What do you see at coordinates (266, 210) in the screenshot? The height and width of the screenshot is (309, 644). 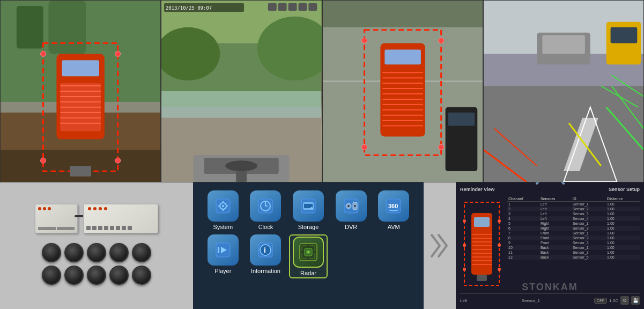 I see `menu-item-clock: Clock` at bounding box center [266, 210].